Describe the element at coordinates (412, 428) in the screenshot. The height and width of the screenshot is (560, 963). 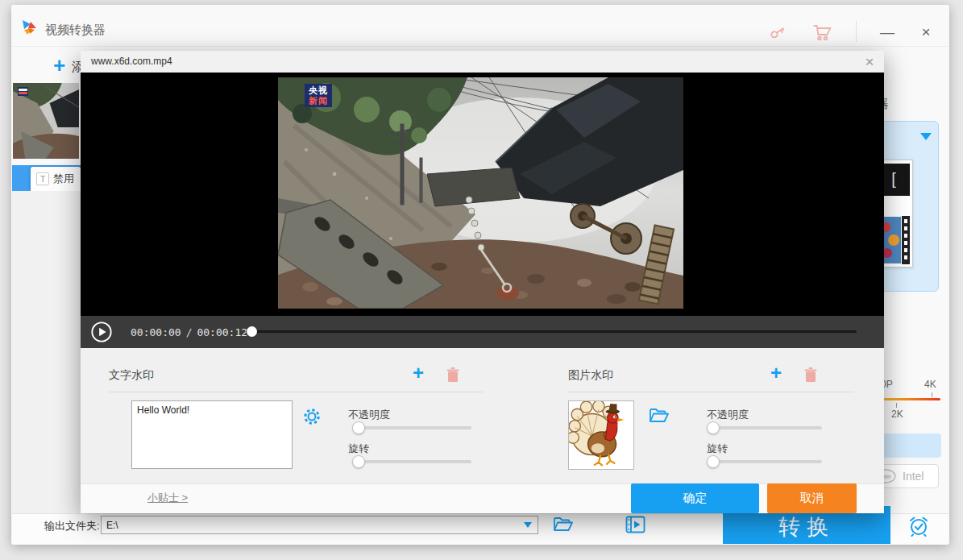
I see `text-opacity-slider-track` at that location.